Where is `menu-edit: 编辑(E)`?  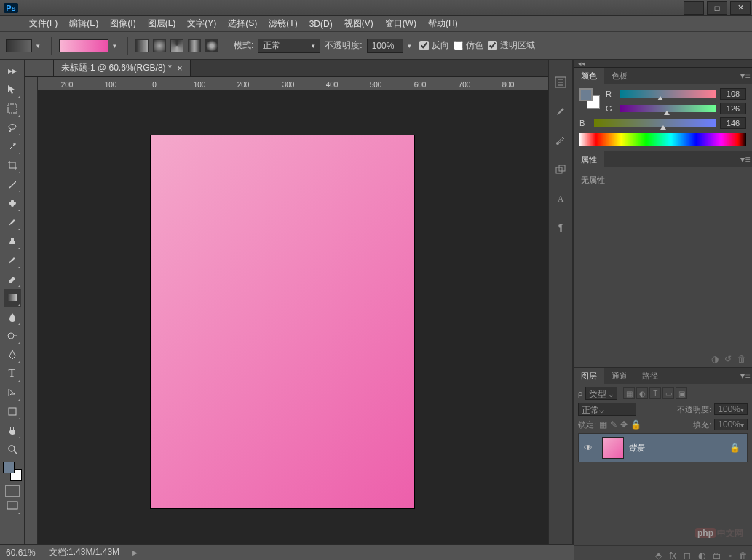
menu-edit: 编辑(E) is located at coordinates (84, 23).